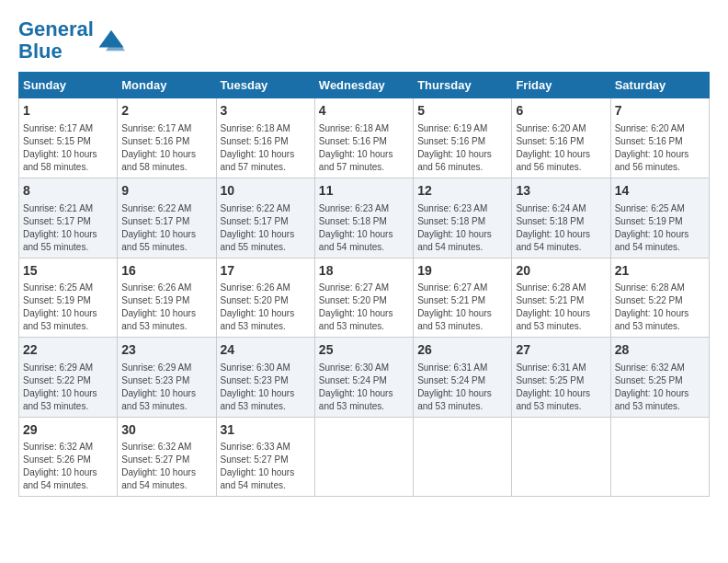 Image resolution: width=728 pixels, height=563 pixels. I want to click on day-info: Sunrise: 6:26 AM Sunset: 5:20 PM Dayligh…, so click(266, 307).